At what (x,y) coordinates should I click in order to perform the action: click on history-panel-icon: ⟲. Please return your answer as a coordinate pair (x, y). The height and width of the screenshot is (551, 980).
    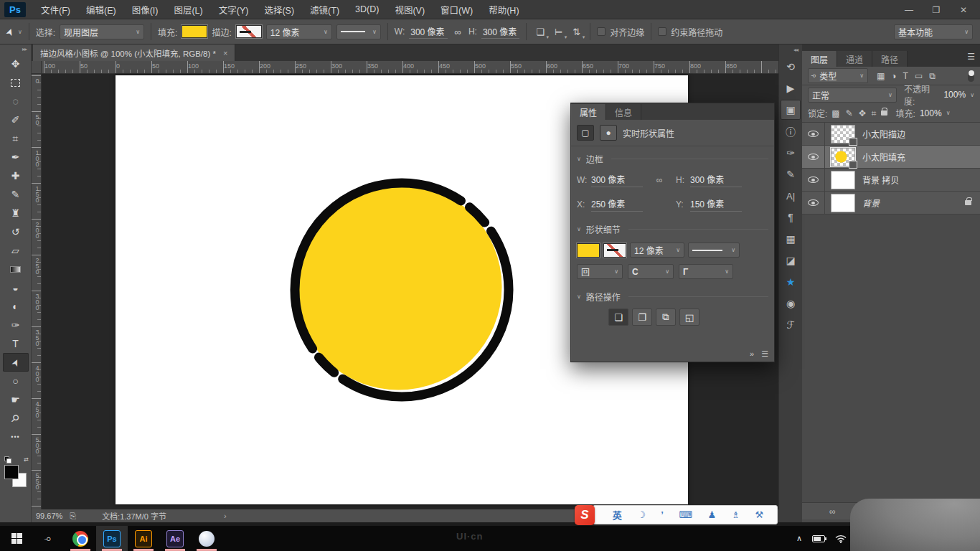
    Looking at the image, I should click on (791, 67).